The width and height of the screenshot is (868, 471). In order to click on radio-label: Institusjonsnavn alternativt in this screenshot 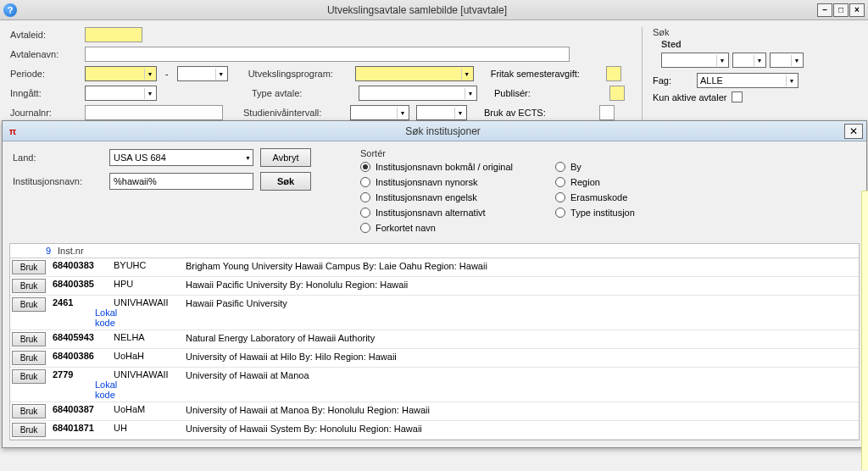, I will do `click(431, 213)`.